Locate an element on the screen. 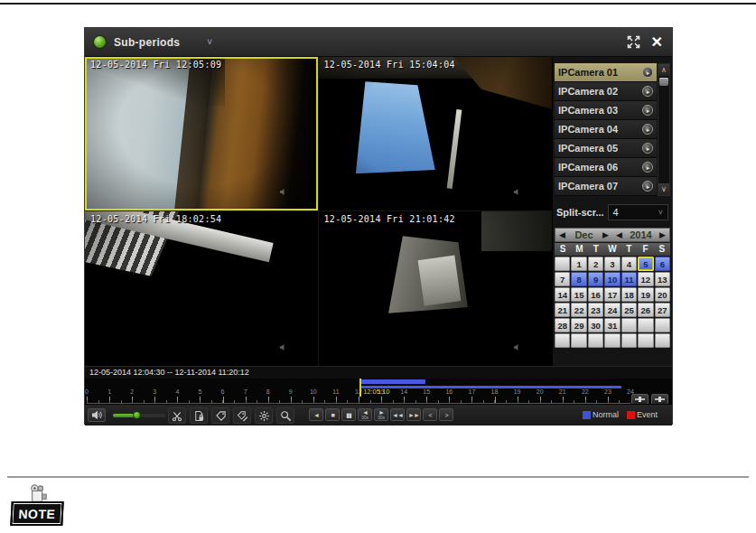  calendar-day: 25 is located at coordinates (629, 310).